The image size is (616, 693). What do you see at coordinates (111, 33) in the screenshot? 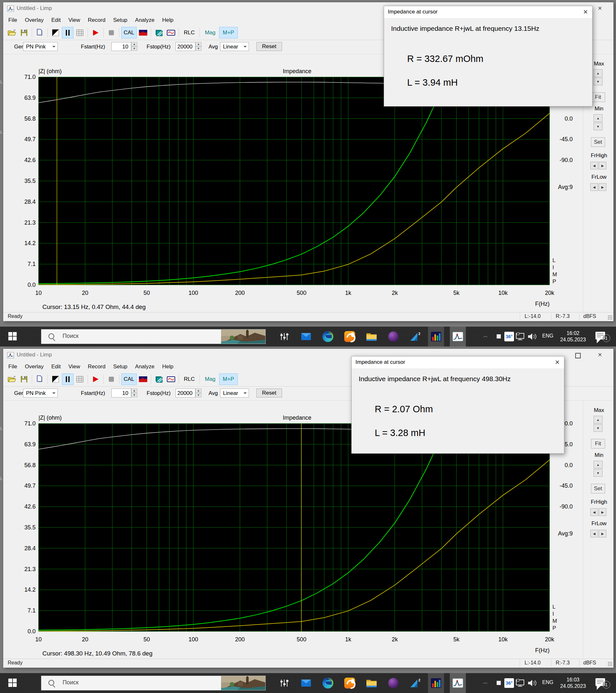
I see `stop-icon` at bounding box center [111, 33].